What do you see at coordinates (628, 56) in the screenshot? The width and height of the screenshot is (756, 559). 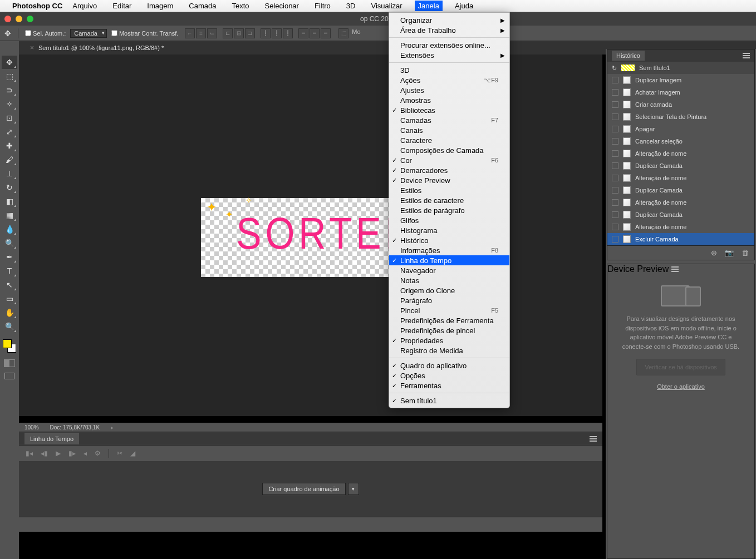 I see `history-tab: Histórico` at bounding box center [628, 56].